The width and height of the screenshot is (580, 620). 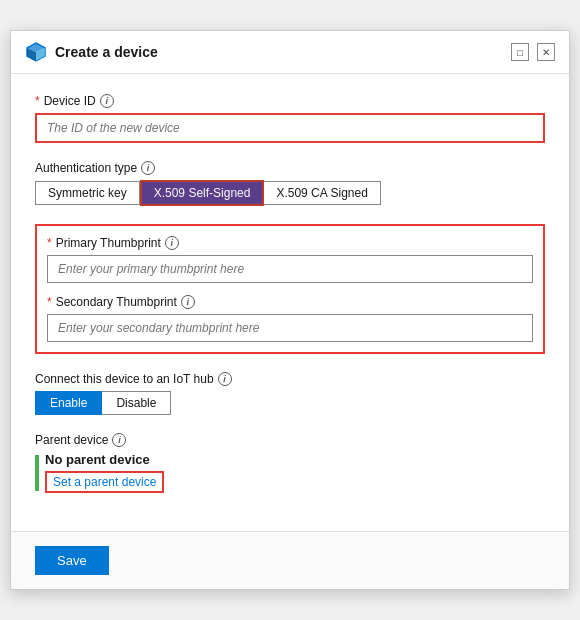 What do you see at coordinates (290, 52) in the screenshot?
I see `title-bar: Create a device □ ✕` at bounding box center [290, 52].